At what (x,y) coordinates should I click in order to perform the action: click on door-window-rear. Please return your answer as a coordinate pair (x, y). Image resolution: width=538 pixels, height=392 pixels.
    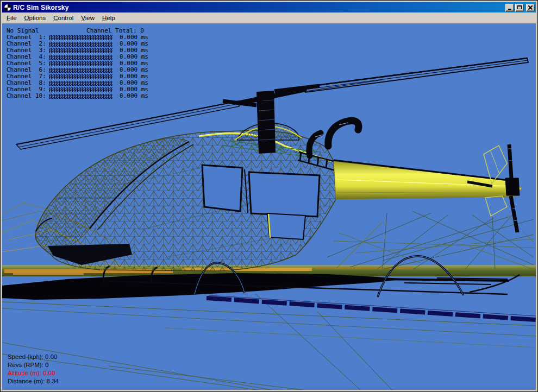
    Looking at the image, I should click on (284, 194).